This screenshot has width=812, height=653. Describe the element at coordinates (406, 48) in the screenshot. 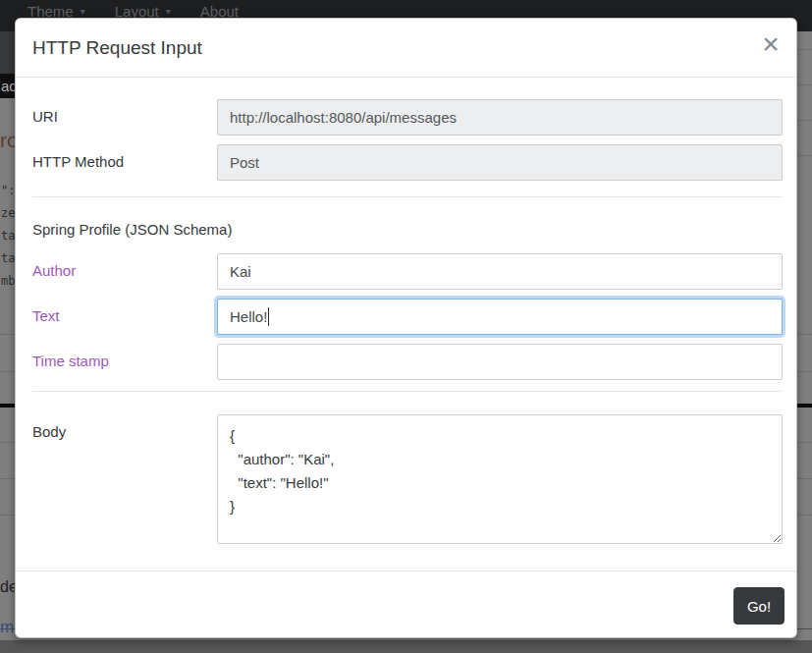

I see `dialog-title: HTTP Request Input` at that location.